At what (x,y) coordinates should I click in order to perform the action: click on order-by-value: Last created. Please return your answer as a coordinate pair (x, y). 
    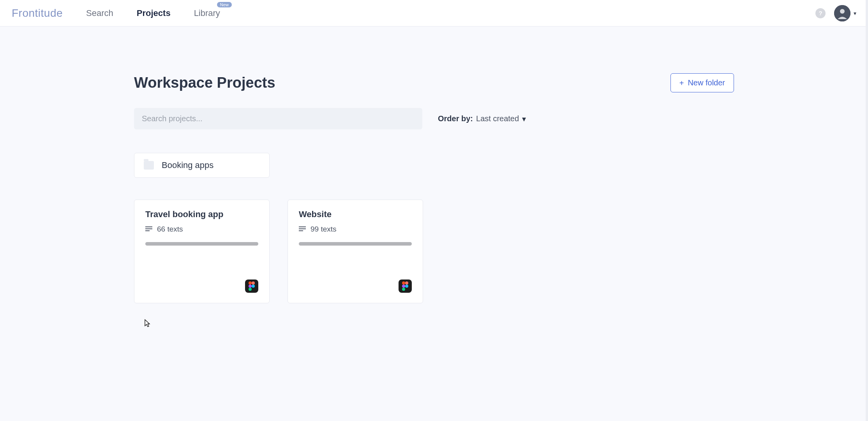
    Looking at the image, I should click on (498, 119).